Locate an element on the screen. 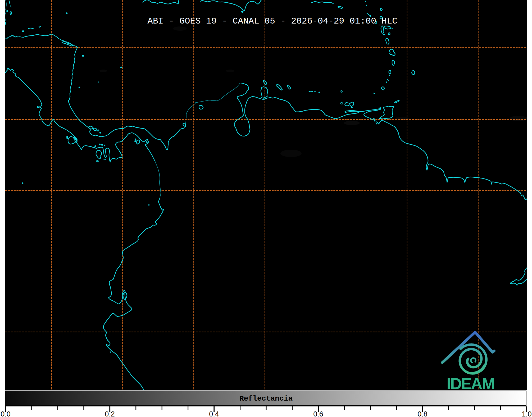  svg-text: IDEAM is located at coordinates (470, 384).